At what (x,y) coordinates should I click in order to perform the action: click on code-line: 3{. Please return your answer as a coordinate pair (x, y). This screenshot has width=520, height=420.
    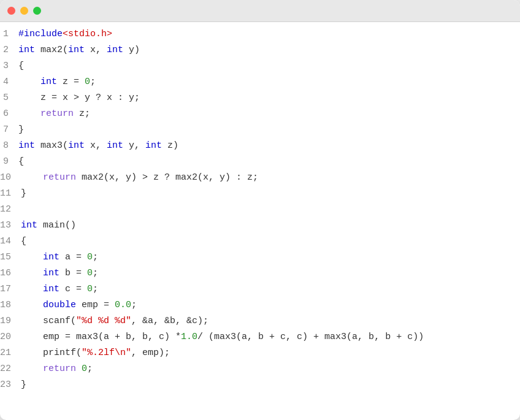
    Looking at the image, I should click on (260, 68).